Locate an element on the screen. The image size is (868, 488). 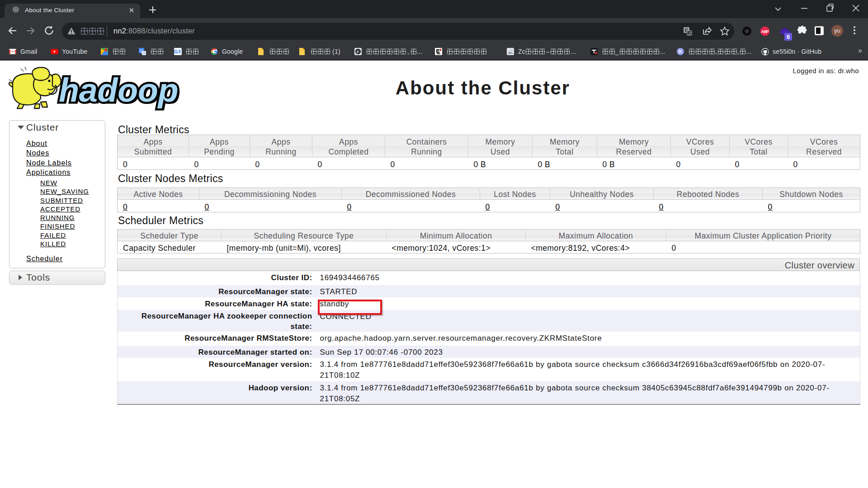
svg-text: 6 is located at coordinates (788, 37).